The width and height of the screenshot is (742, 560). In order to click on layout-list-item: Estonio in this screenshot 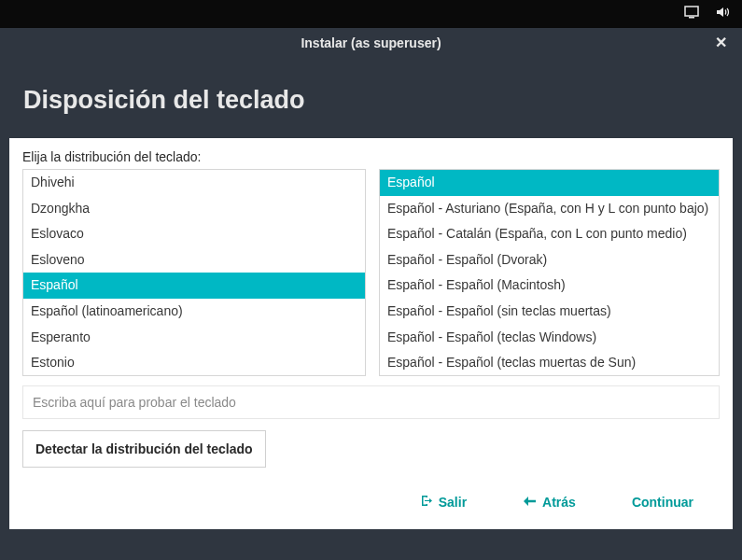, I will do `click(194, 362)`.